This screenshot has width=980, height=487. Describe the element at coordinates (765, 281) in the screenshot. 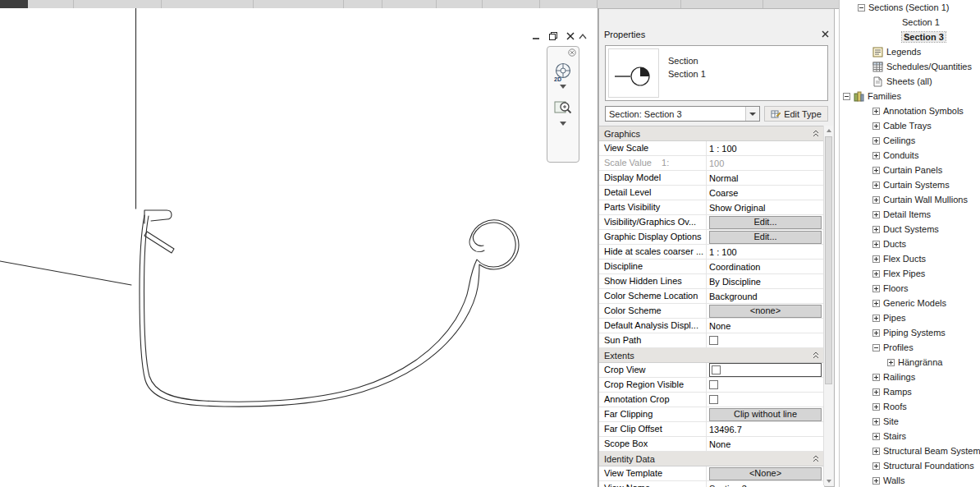

I see `property-value-cell: By Discipline` at that location.